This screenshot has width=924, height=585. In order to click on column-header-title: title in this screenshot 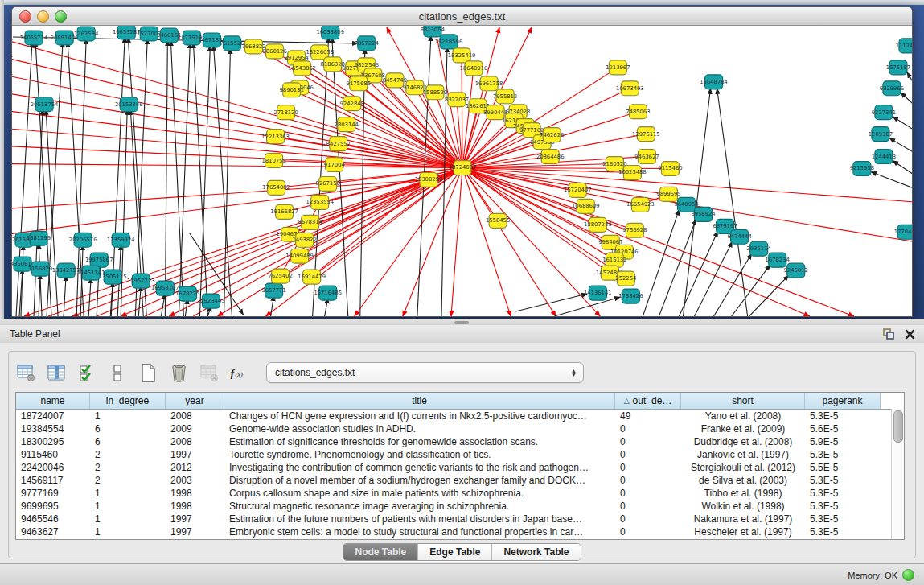, I will do `click(420, 401)`.